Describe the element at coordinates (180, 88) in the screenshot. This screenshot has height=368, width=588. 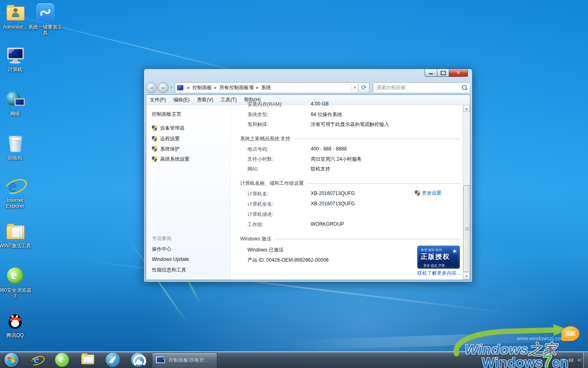
I see `system-applet-icon` at that location.